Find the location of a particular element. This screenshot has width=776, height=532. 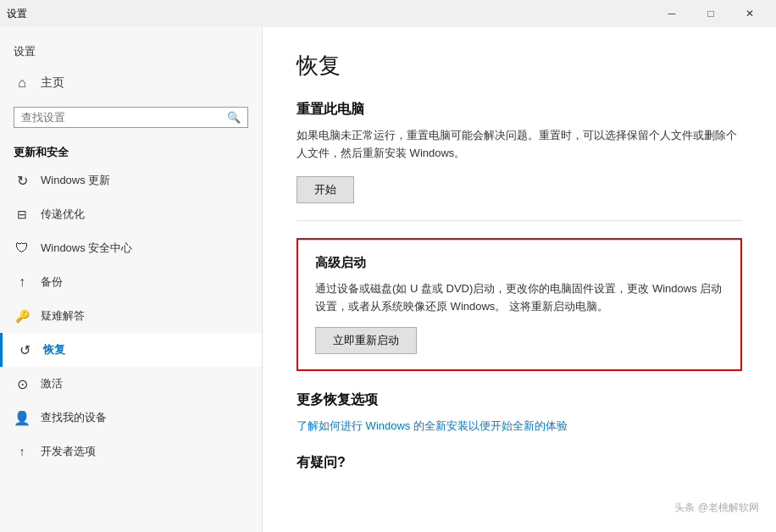

windows-security-icon: 🛡 is located at coordinates (22, 248).